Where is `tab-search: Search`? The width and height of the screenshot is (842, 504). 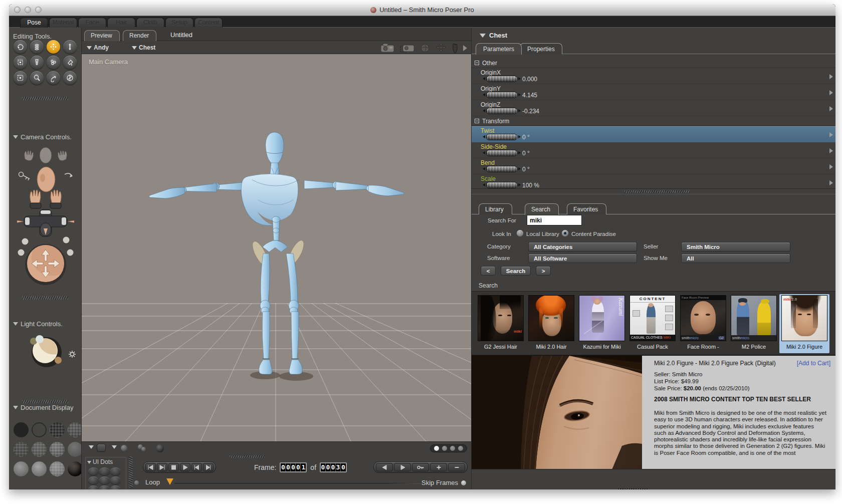
tab-search: Search is located at coordinates (542, 209).